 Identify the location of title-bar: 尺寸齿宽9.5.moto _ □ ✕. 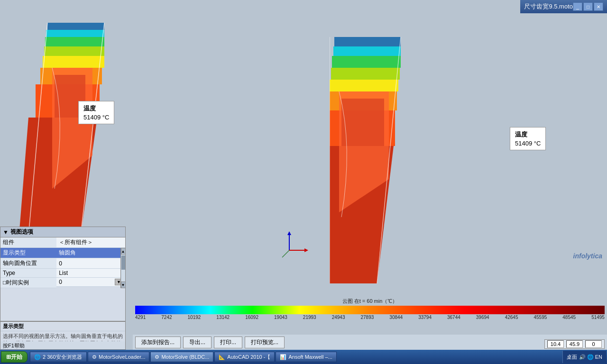
(563, 7).